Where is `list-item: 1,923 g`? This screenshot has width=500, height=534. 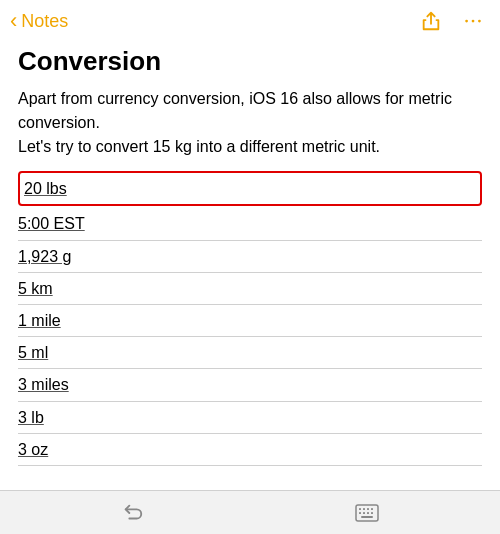 list-item: 1,923 g is located at coordinates (250, 257).